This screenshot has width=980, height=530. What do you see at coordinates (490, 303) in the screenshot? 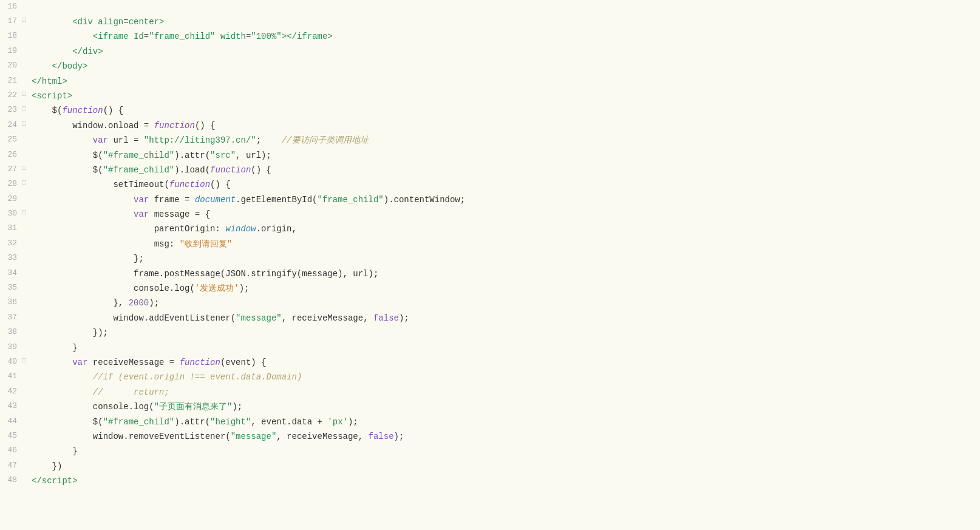
I see `code-line-36: 36 }, 2000);` at bounding box center [490, 303].